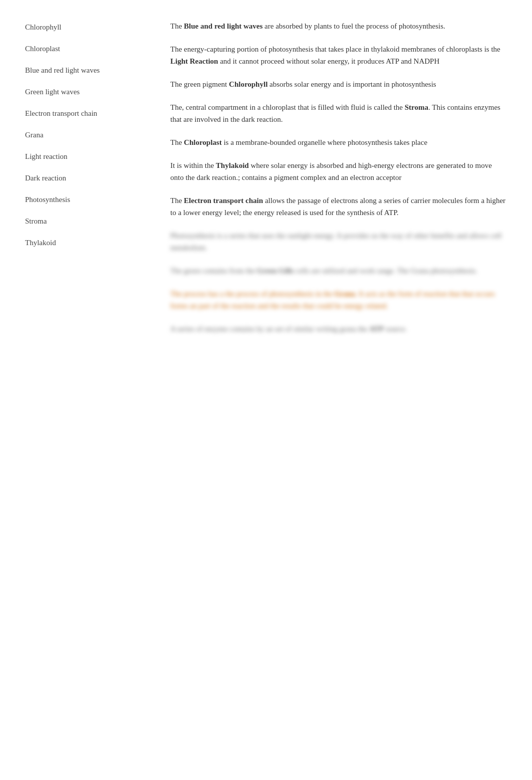 The width and height of the screenshot is (532, 780). What do you see at coordinates (90, 70) in the screenshot?
I see `term-blue-red-light: Blue and red light waves` at bounding box center [90, 70].